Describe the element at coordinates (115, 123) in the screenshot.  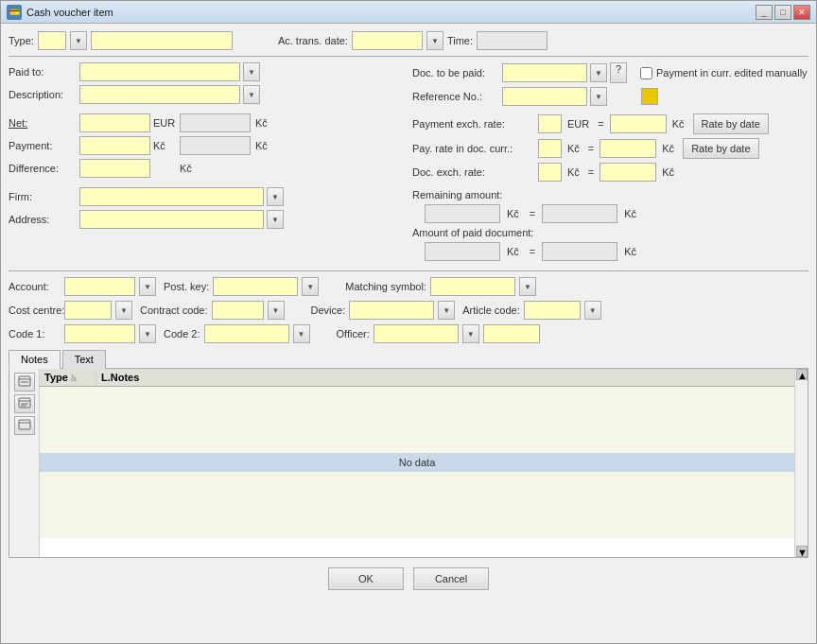
I see `net-value1-input: 1 200,00` at that location.